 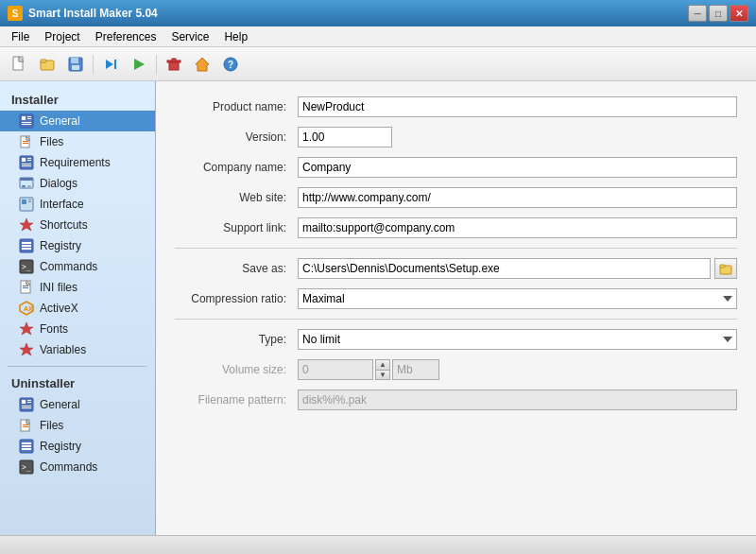 I want to click on general-label: General, so click(x=60, y=121).